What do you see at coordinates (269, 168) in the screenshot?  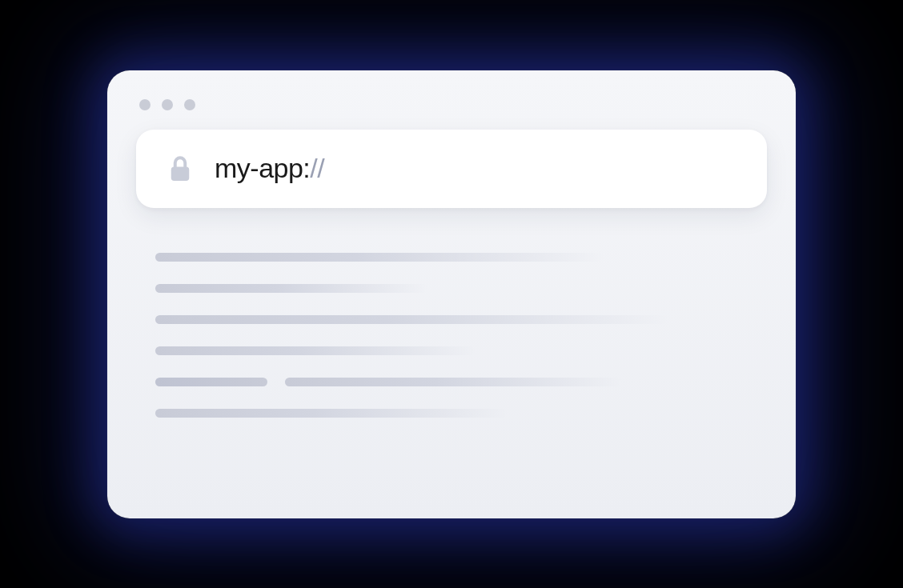 I see `url-text: my-app://` at bounding box center [269, 168].